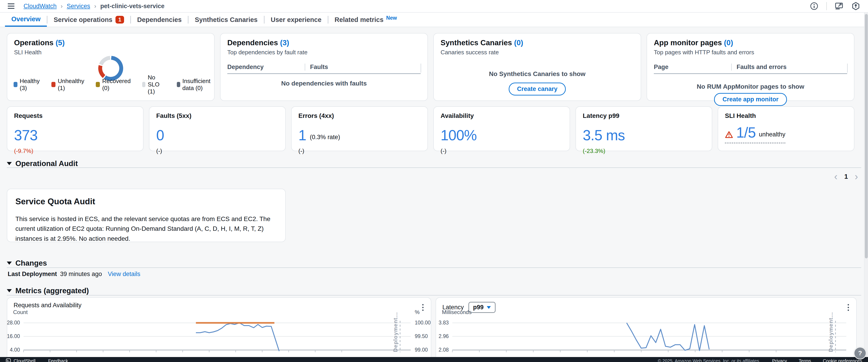 This screenshot has width=868, height=362. I want to click on tab-dependencies: Dependencies, so click(159, 20).